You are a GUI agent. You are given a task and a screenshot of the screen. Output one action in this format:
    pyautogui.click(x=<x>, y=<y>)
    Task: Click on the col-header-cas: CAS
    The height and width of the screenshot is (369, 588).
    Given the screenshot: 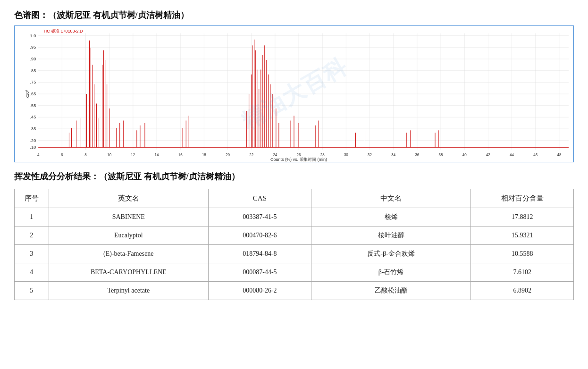 What is the action you would take?
    pyautogui.click(x=260, y=199)
    